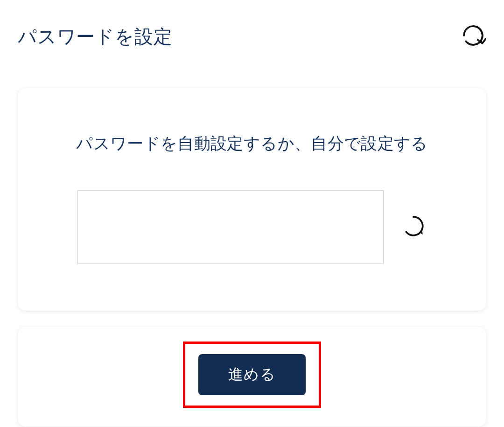 The image size is (504, 427). Describe the element at coordinates (252, 144) in the screenshot. I see `instruction-text: パスワードを自動設定するか、自分で設定する` at that location.